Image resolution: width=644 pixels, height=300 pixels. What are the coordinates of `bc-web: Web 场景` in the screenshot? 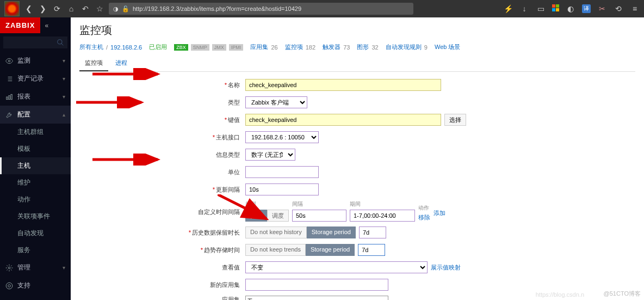 It's located at (447, 47).